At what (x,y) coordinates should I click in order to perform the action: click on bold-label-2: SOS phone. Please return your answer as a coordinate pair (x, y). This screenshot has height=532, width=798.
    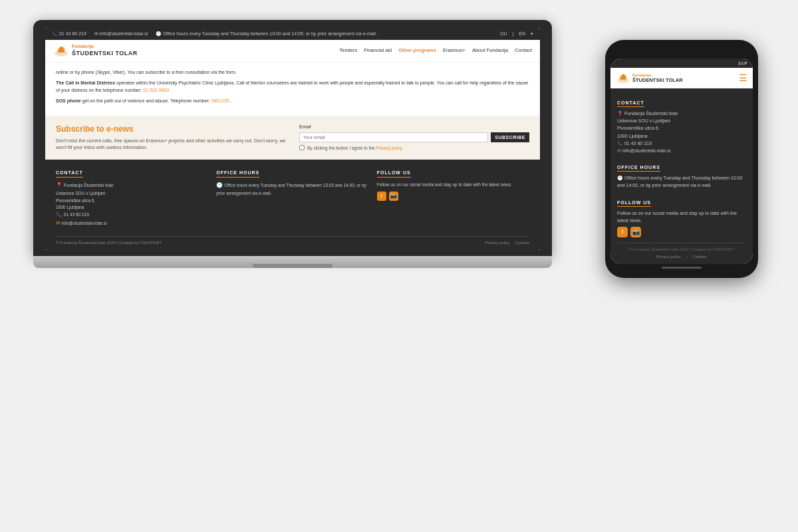
    Looking at the image, I should click on (68, 101).